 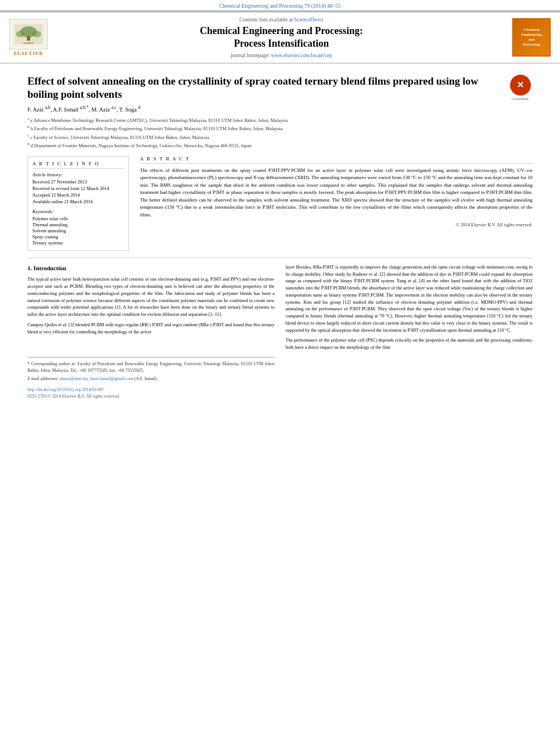 What do you see at coordinates (531, 37) in the screenshot?
I see `right-logo-text: ChemicalEngineeringandProcessing` at bounding box center [531, 37].